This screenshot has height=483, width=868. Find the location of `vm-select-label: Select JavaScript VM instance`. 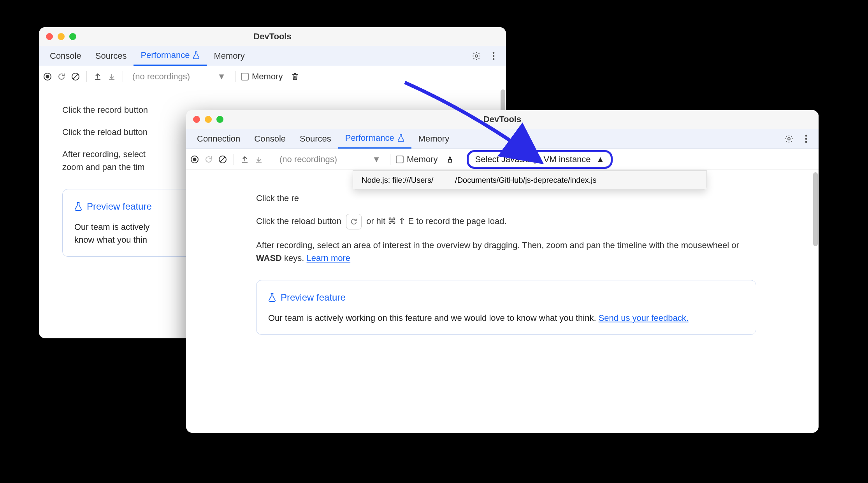

vm-select-label: Select JavaScript VM instance is located at coordinates (532, 159).